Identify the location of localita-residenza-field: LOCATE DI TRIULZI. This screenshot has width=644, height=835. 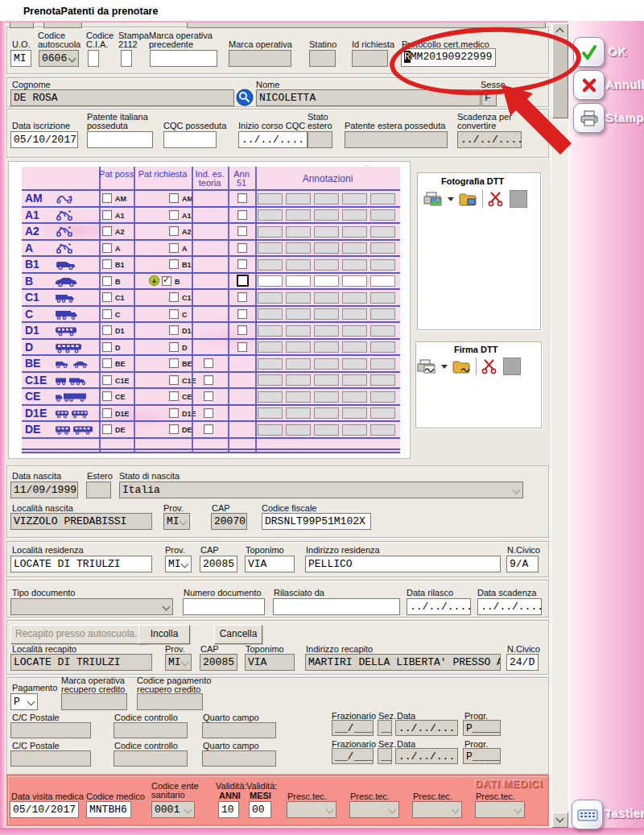
(81, 564).